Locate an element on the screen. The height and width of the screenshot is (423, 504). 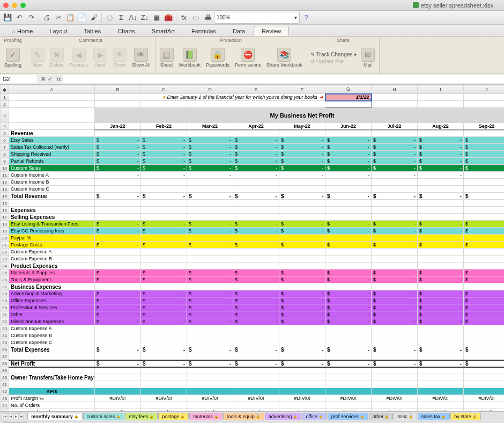
col-header-D: D is located at coordinates (210, 90).